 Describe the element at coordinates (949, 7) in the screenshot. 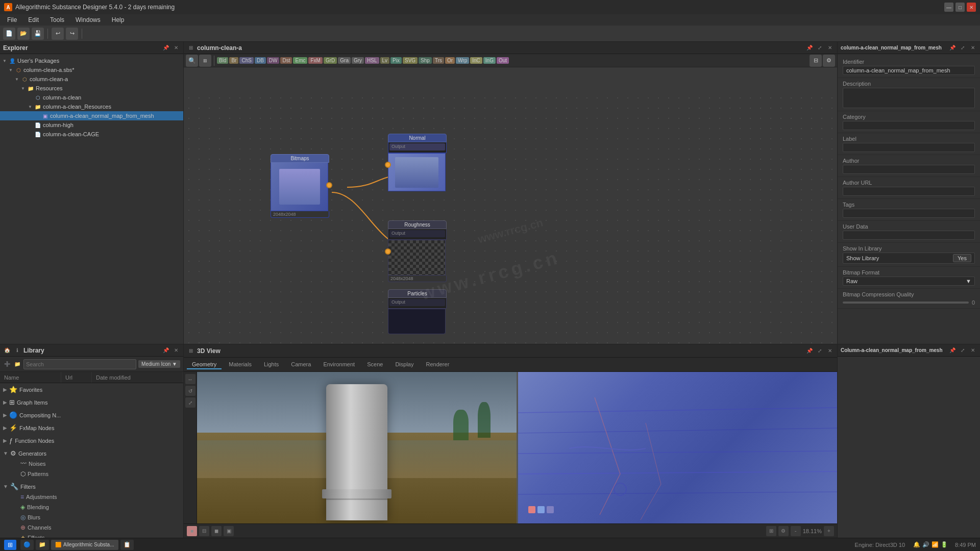

I see `minimize-button: —` at that location.